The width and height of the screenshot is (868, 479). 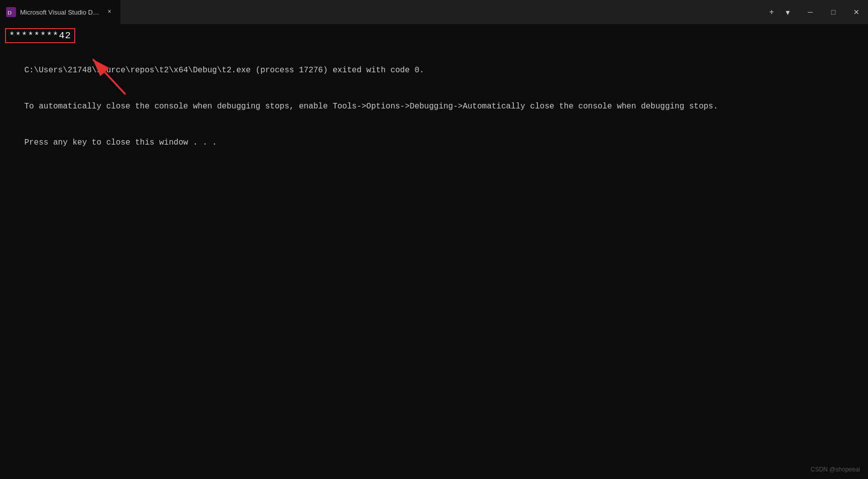 I want to click on minimize-button: ─, so click(x=810, y=12).